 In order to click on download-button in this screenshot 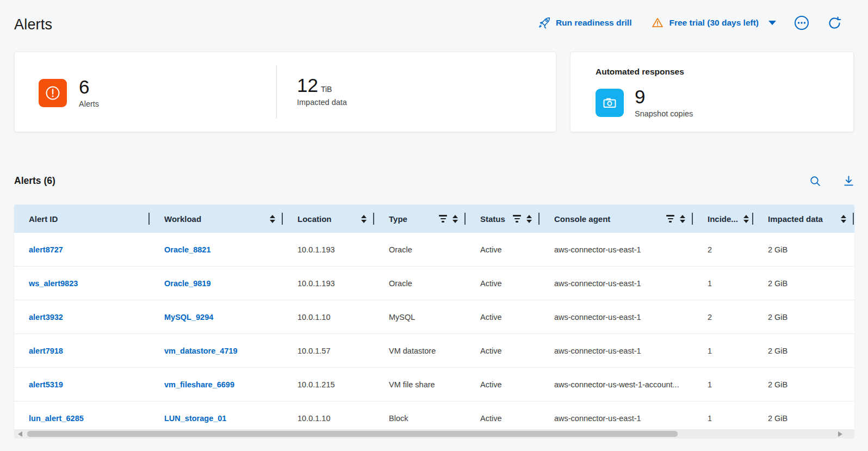, I will do `click(848, 181)`.